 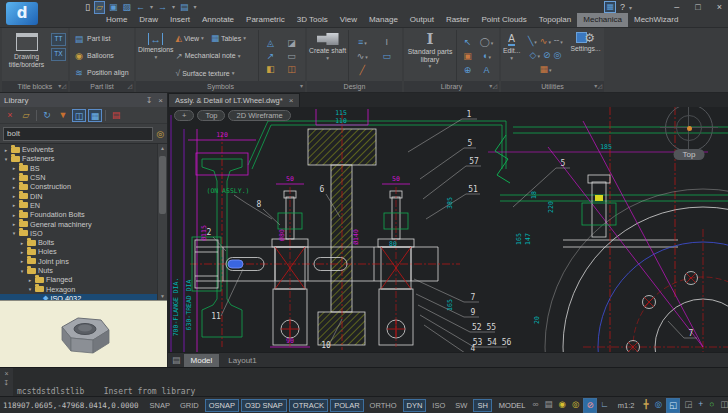 I want to click on pin-icon: ↧, so click(x=150, y=100).